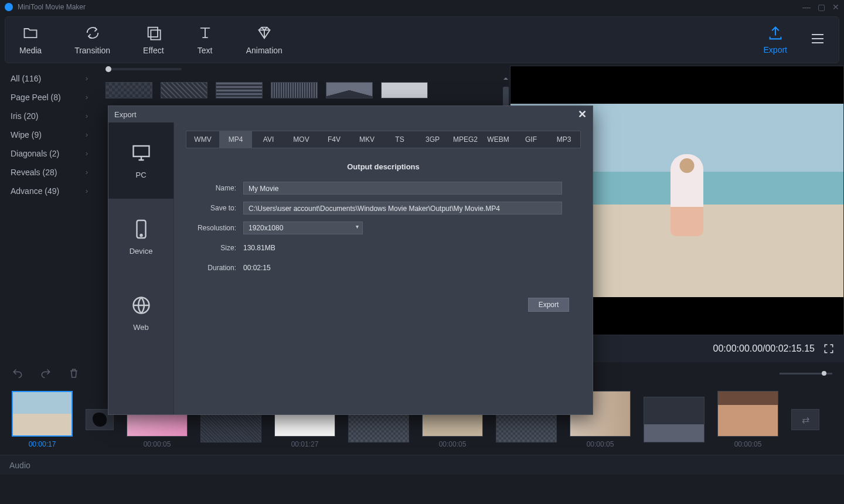 This screenshot has width=844, height=504. What do you see at coordinates (564, 139) in the screenshot?
I see `format-tab-mp3: MP3` at bounding box center [564, 139].